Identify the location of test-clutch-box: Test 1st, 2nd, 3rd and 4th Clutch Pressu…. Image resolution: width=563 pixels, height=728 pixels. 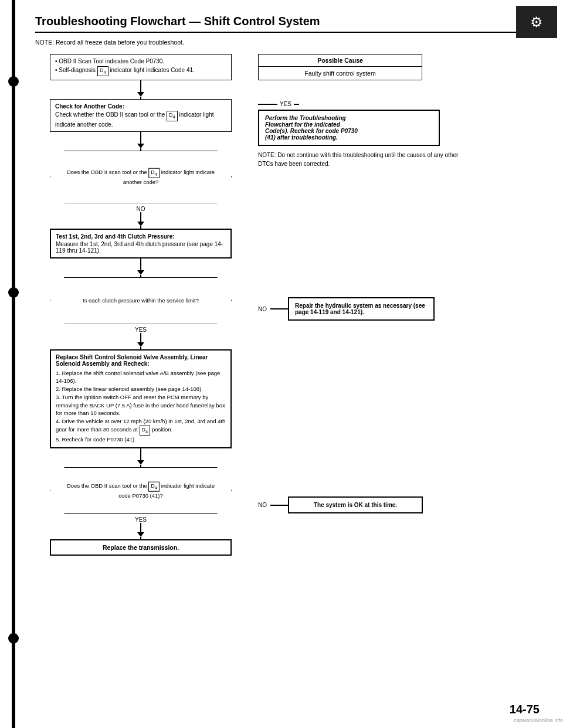
(141, 244).